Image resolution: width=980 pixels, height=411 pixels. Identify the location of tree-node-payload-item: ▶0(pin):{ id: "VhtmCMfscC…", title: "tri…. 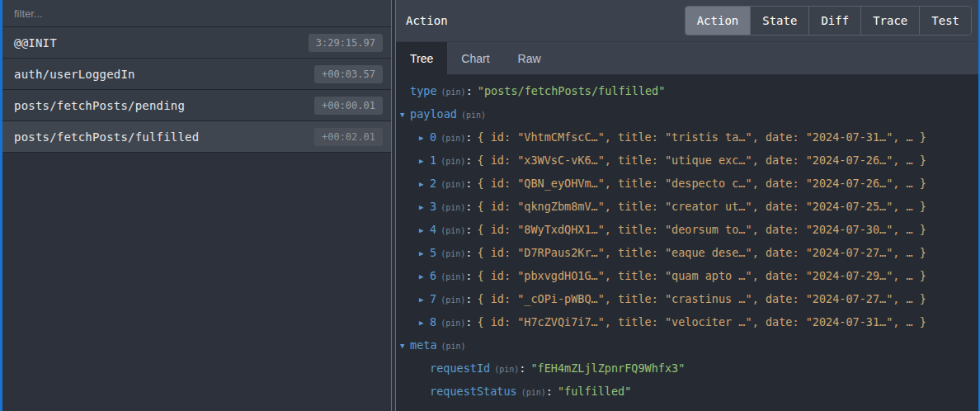
(687, 137).